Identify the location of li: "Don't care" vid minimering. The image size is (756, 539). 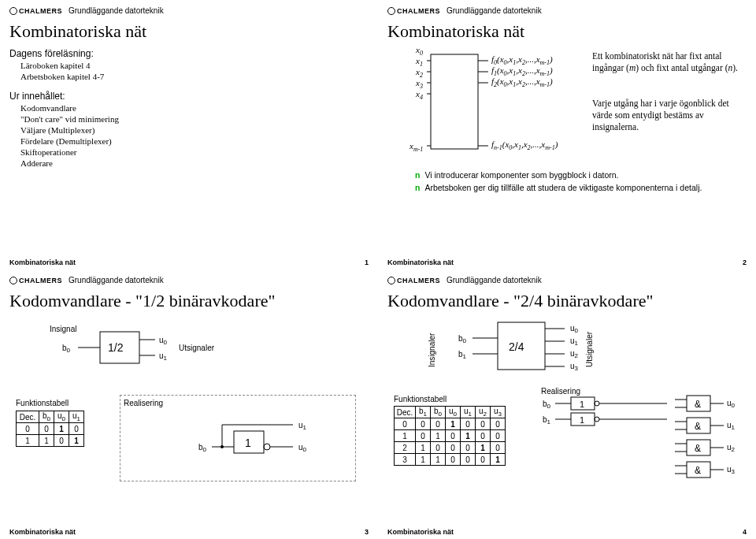
(195, 119).